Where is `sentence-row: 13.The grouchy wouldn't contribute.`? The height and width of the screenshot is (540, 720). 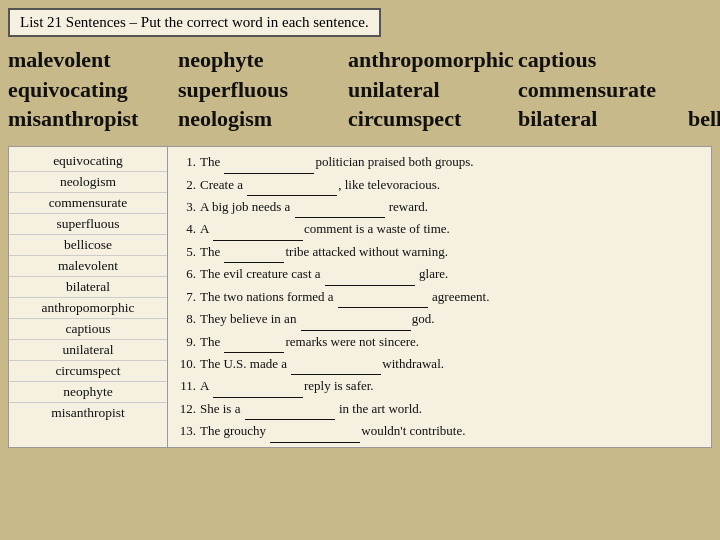
sentence-row: 13.The grouchy wouldn't contribute. is located at coordinates (438, 431).